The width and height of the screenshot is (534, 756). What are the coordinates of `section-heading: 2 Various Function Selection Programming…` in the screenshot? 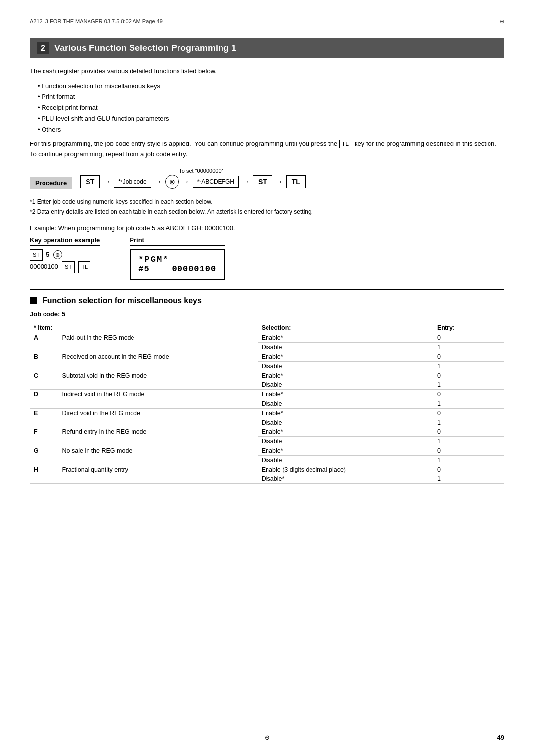 It's located at (267, 48).